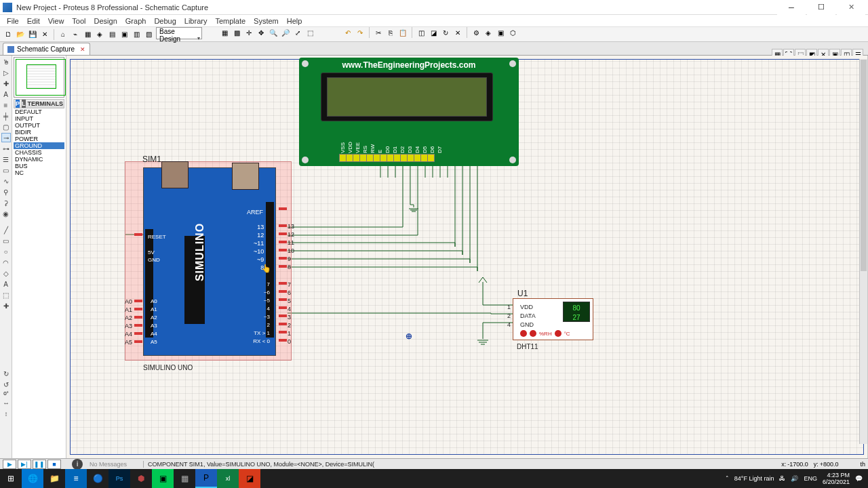  What do you see at coordinates (237, 33) in the screenshot?
I see `snap-icon: ▩` at bounding box center [237, 33].